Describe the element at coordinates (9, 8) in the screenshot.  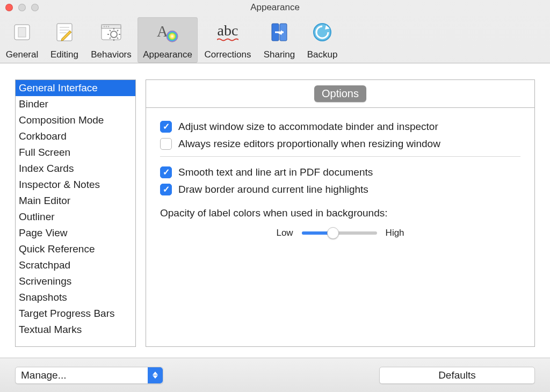
I see `close-window-button` at that location.